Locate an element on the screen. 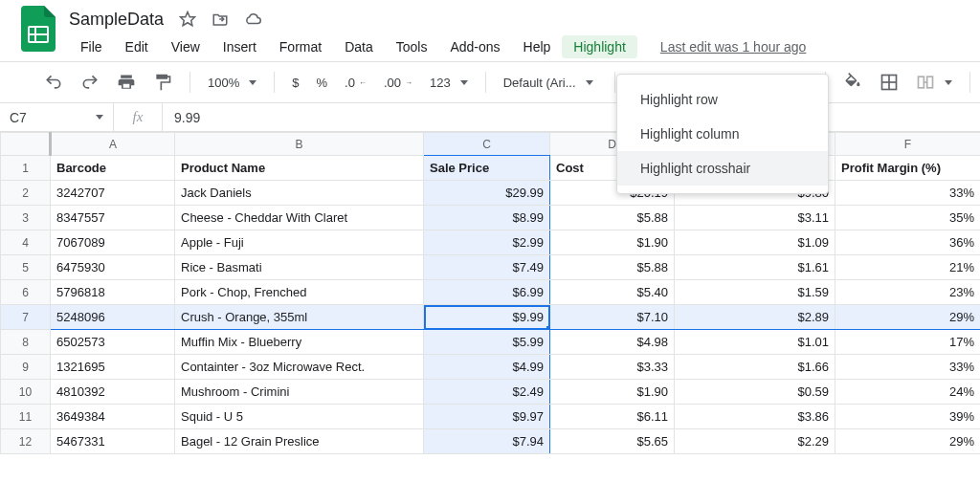 The width and height of the screenshot is (980, 504). cell: $1.66 is located at coordinates (755, 367).